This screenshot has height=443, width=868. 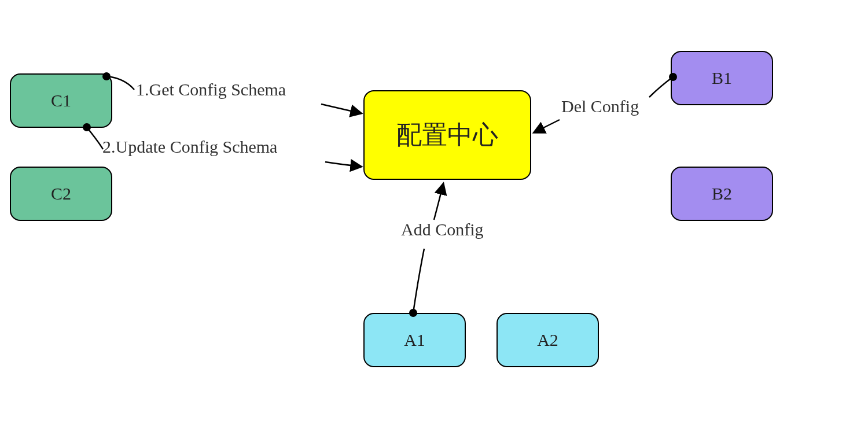 I want to click on connector-arrow-add-config, so click(x=439, y=202).